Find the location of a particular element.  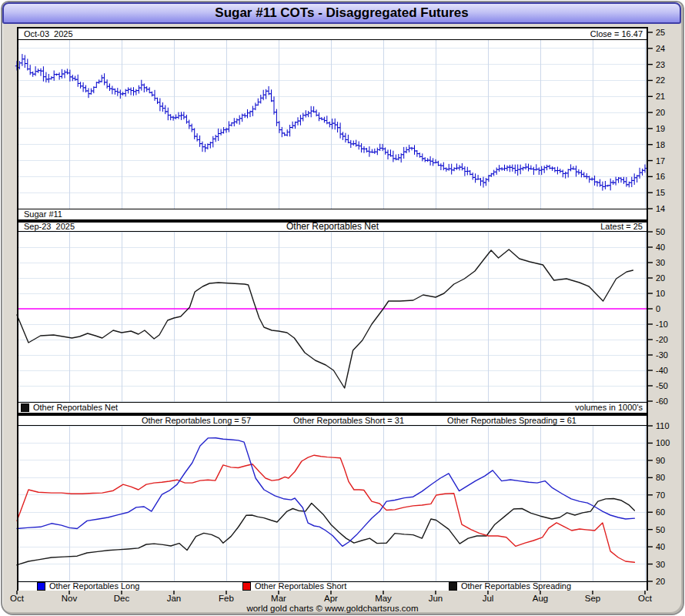

y-tick-label: 22 is located at coordinates (660, 80).